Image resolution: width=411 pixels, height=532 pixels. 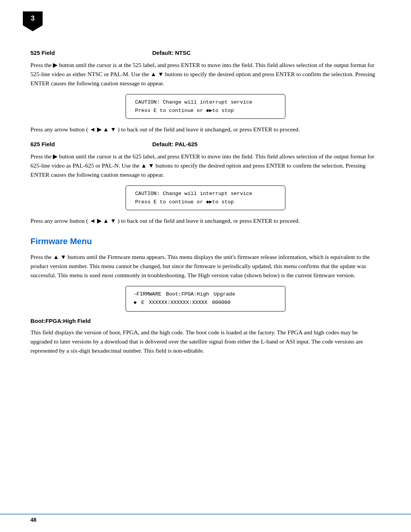 What do you see at coordinates (206, 299) in the screenshot?
I see `firmware-display-box: →FIRMWARE Boot:FPGA:High Upgrade ◆ E XXX…` at bounding box center [206, 299].